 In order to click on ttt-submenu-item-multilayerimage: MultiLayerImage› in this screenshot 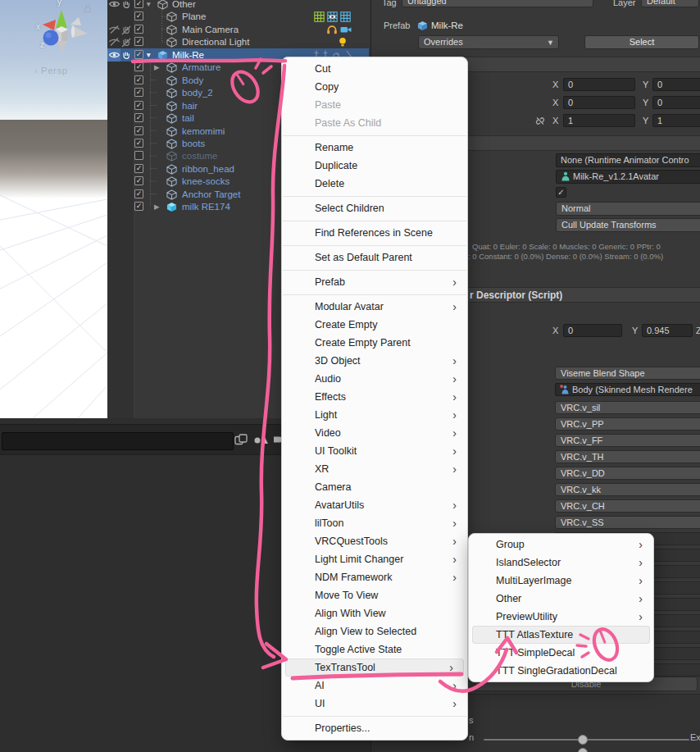, I will do `click(561, 581)`.